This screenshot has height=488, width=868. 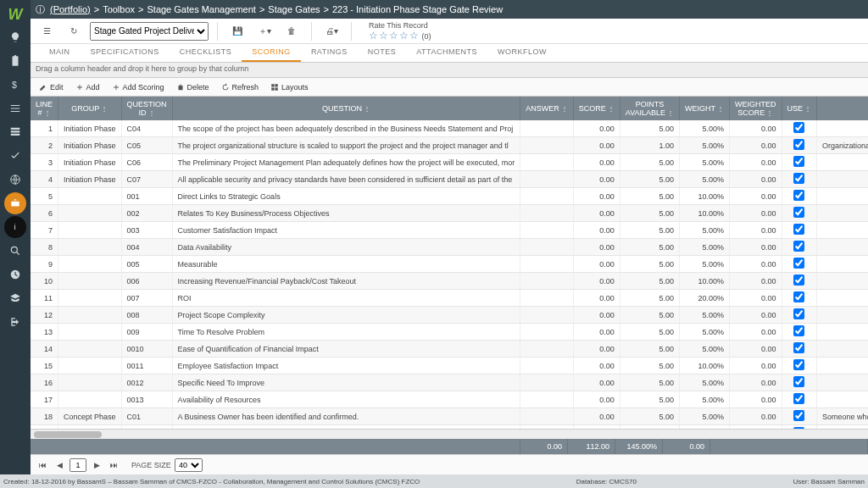 I want to click on nav-clipboard, so click(x=15, y=61).